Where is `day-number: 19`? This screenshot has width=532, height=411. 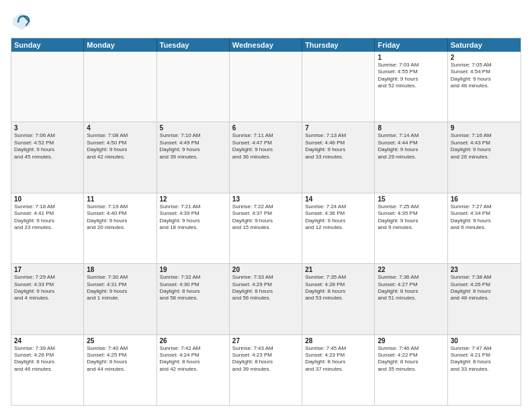
day-number: 19 is located at coordinates (193, 270).